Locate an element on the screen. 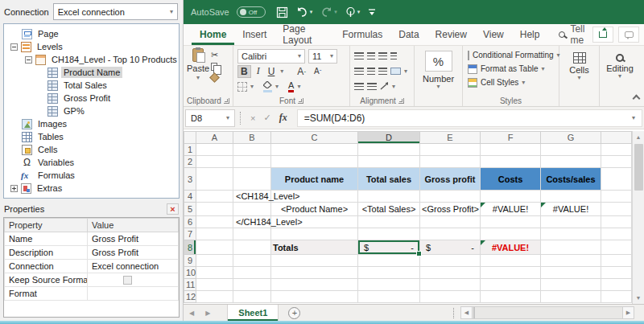 This screenshot has width=644, height=324. tree-item-gross-profit: Gross Profit is located at coordinates (92, 98).